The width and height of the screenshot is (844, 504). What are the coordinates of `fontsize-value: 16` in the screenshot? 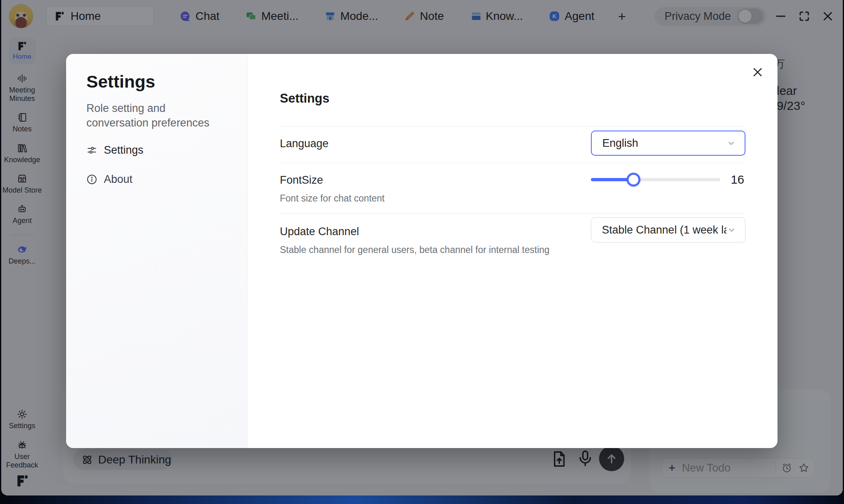 It's located at (737, 180).